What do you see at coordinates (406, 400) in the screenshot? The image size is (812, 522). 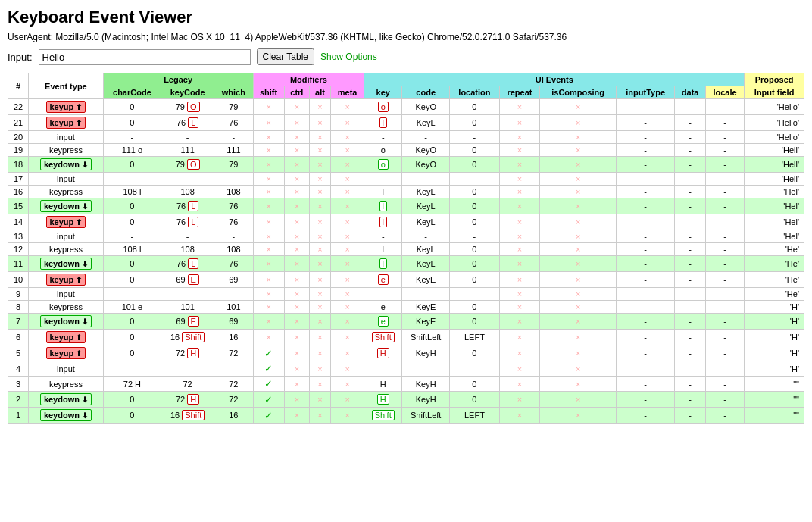 I see `table-row: 2keydown ⬇072 H72✓×××HKeyH0××---""` at bounding box center [406, 400].